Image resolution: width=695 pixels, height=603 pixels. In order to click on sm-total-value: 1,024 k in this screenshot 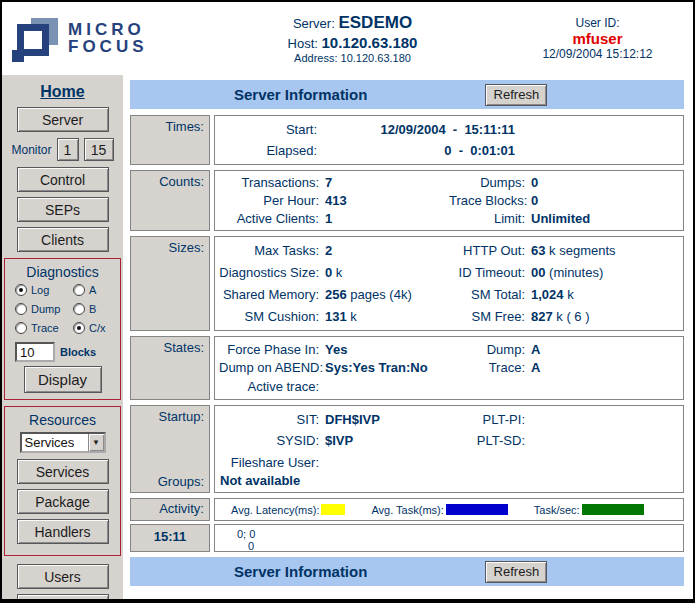, I will do `click(605, 294)`.